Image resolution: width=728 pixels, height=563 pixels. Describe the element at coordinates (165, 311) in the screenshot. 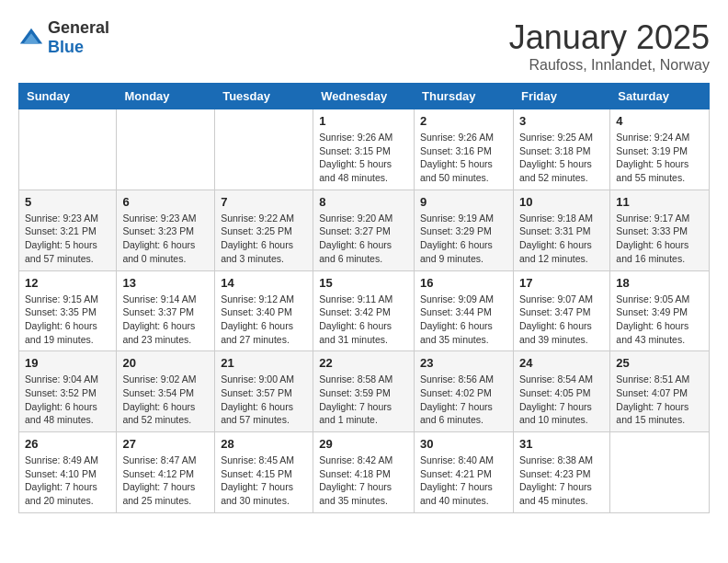

I see `day-cell: 13Sunrise: 9:14 AMSunset: 3:37 PMDayligh…` at that location.